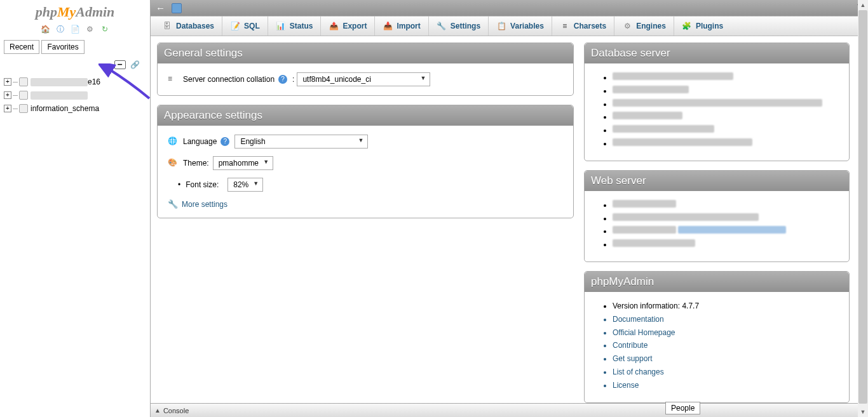 The width and height of the screenshot is (868, 417). Describe the element at coordinates (173, 142) in the screenshot. I see `language-icon: 🌐` at that location.